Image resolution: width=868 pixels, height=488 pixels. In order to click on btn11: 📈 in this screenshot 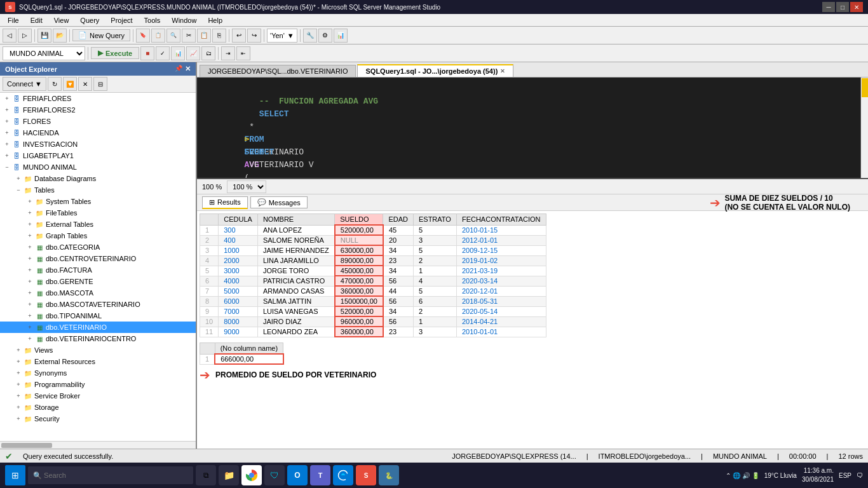, I will do `click(193, 53)`.